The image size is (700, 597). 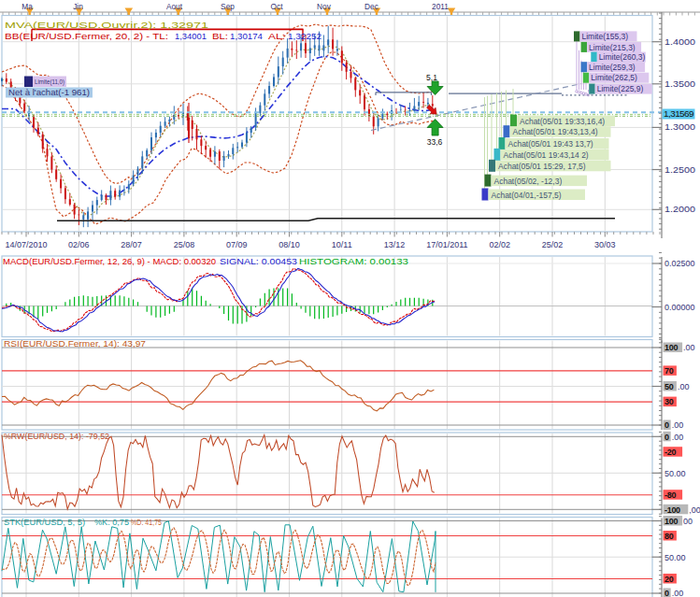 I want to click on svg-text: Aout, so click(x=175, y=7).